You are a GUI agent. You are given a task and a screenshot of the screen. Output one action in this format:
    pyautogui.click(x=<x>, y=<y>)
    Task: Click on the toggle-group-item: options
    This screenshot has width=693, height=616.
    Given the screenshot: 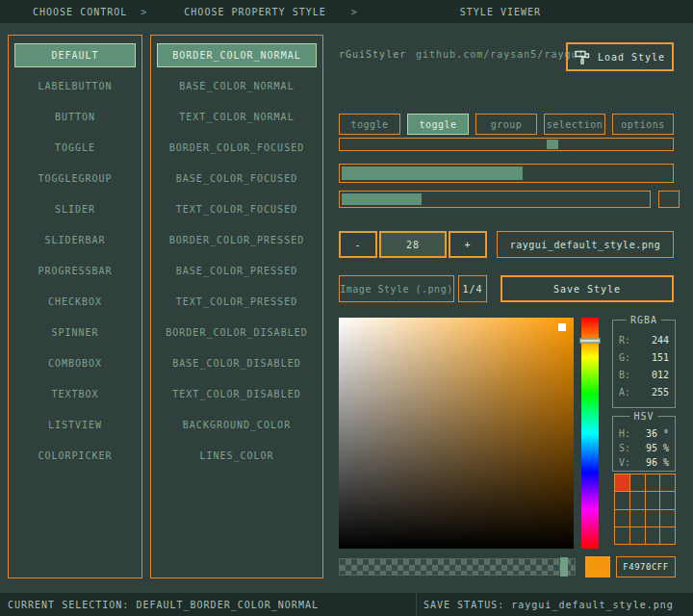 What is the action you would take?
    pyautogui.click(x=643, y=124)
    